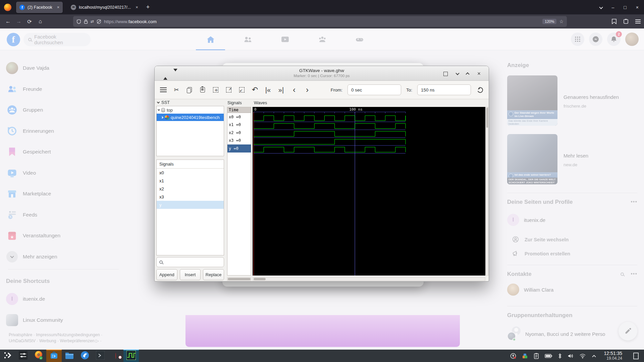  What do you see at coordinates (239, 141) in the screenshot?
I see `wave-name-x3: x3 =0` at bounding box center [239, 141].